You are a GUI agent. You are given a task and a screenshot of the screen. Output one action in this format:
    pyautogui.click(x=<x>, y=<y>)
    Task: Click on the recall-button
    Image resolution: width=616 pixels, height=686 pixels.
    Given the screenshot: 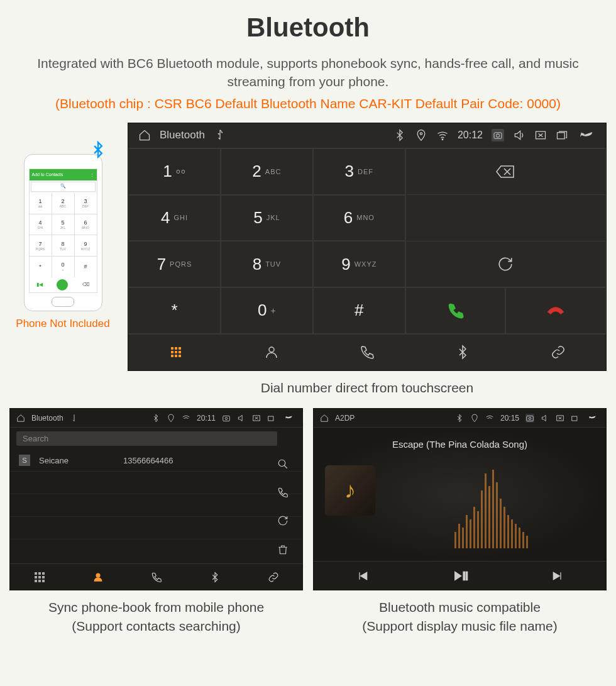 What is the action you would take?
    pyautogui.click(x=505, y=264)
    